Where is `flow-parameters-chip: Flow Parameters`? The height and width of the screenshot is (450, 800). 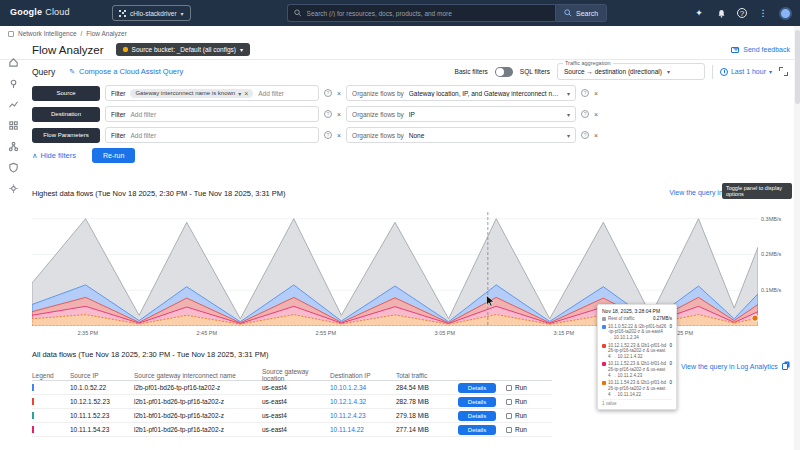
flow-parameters-chip: Flow Parameters is located at coordinates (66, 136).